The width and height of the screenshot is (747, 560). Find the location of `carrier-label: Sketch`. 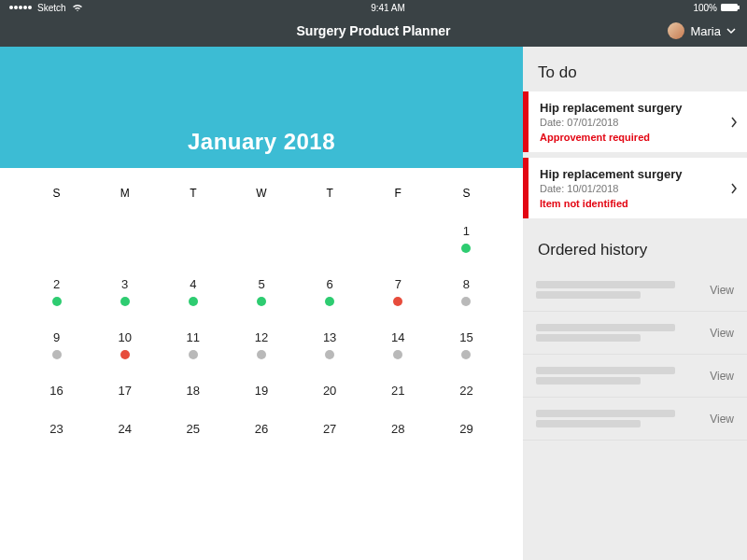

carrier-label: Sketch is located at coordinates (52, 7).